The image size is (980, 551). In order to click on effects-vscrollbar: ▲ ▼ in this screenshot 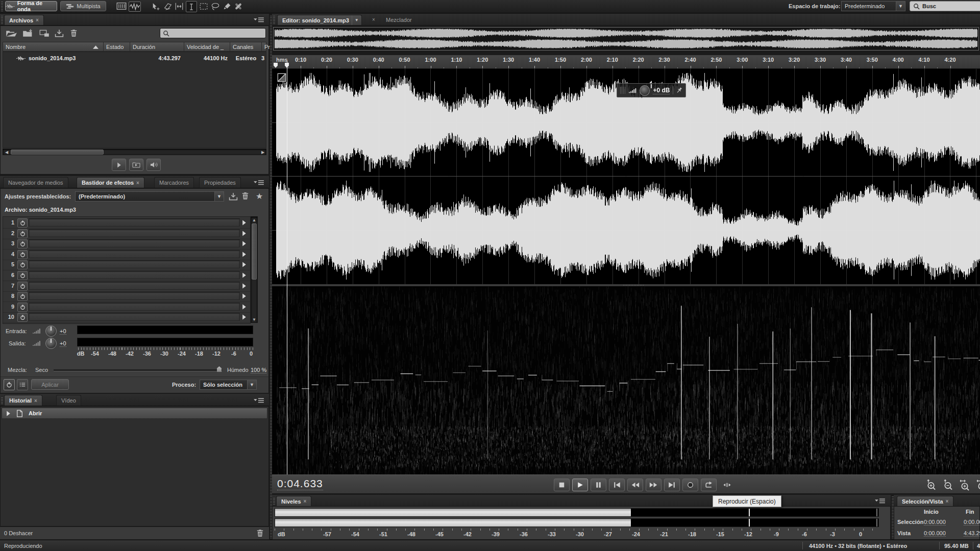, I will do `click(254, 269)`.